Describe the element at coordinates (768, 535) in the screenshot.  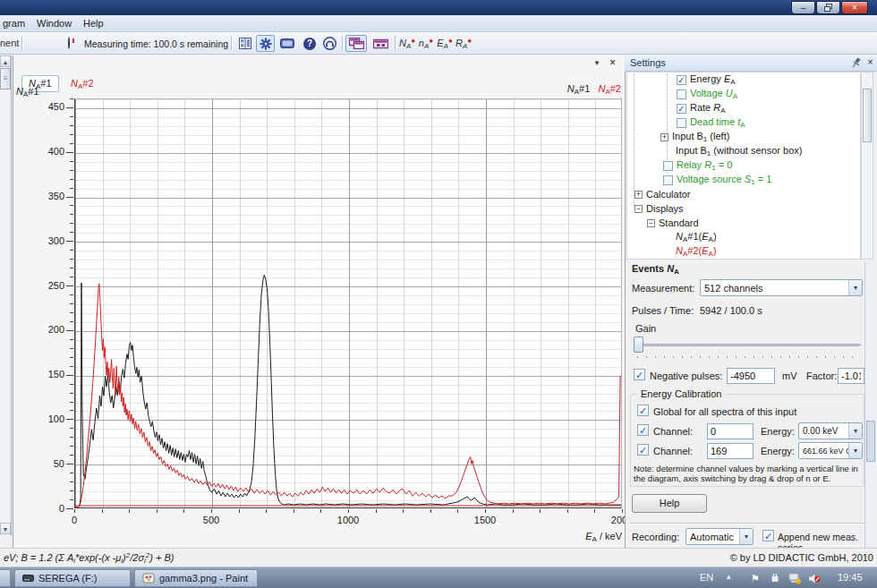
I see `append-series-checkbox: ✓` at that location.